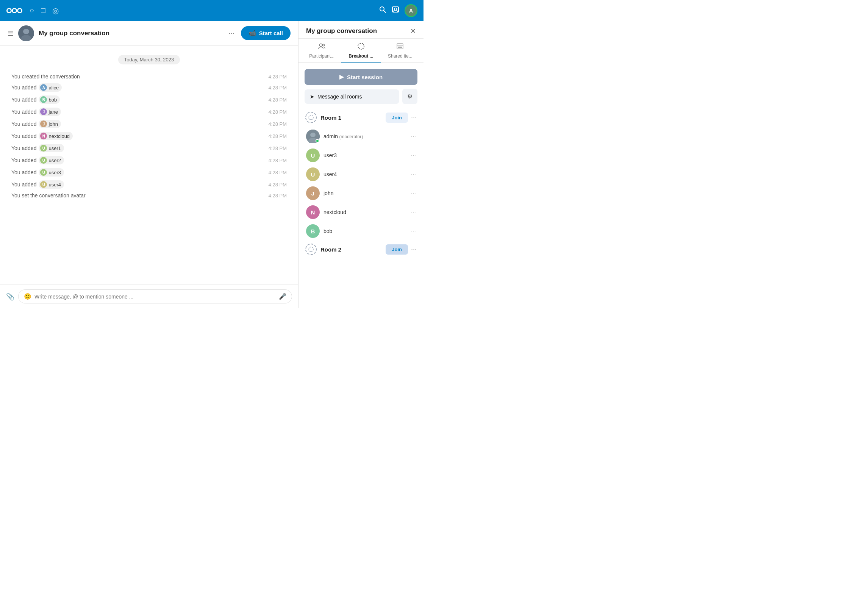 This screenshot has height=616, width=847. What do you see at coordinates (52, 148) in the screenshot?
I see `user-chip: Uuser1` at bounding box center [52, 148].